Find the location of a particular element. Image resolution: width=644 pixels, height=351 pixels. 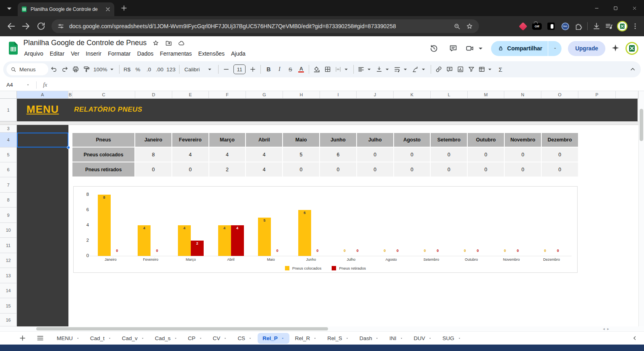

redo-button is located at coordinates (65, 69).